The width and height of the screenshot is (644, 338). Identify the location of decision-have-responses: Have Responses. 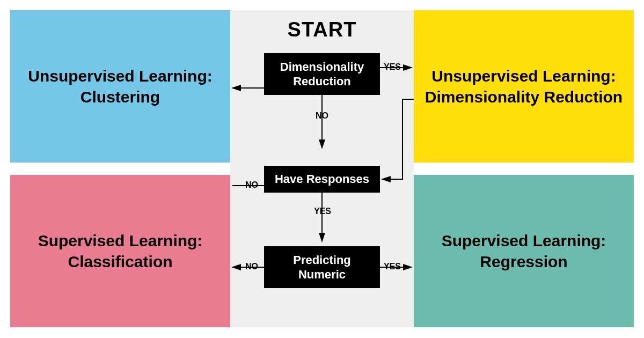
(322, 179).